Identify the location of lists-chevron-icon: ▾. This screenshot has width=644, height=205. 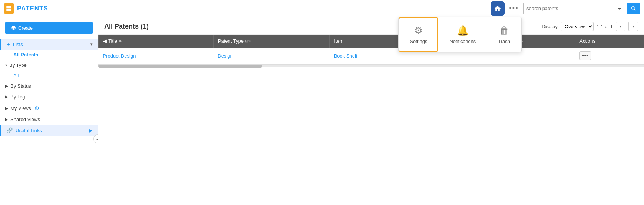
(92, 45).